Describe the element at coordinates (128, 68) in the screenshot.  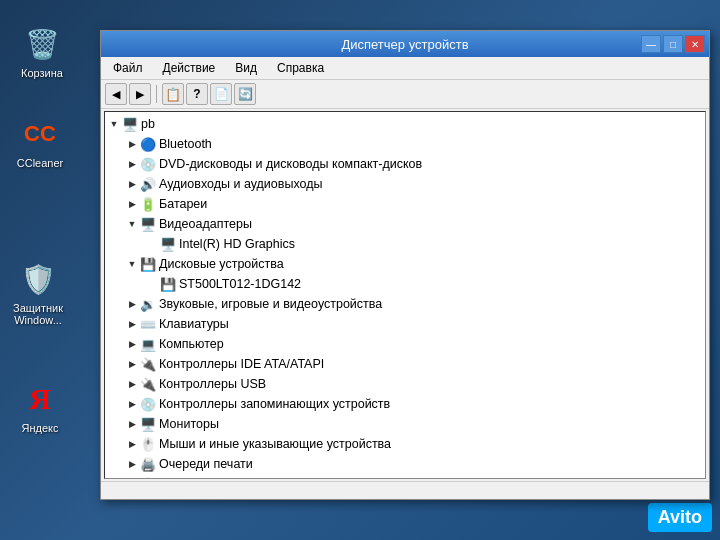
I see `menu-file: Файл` at that location.